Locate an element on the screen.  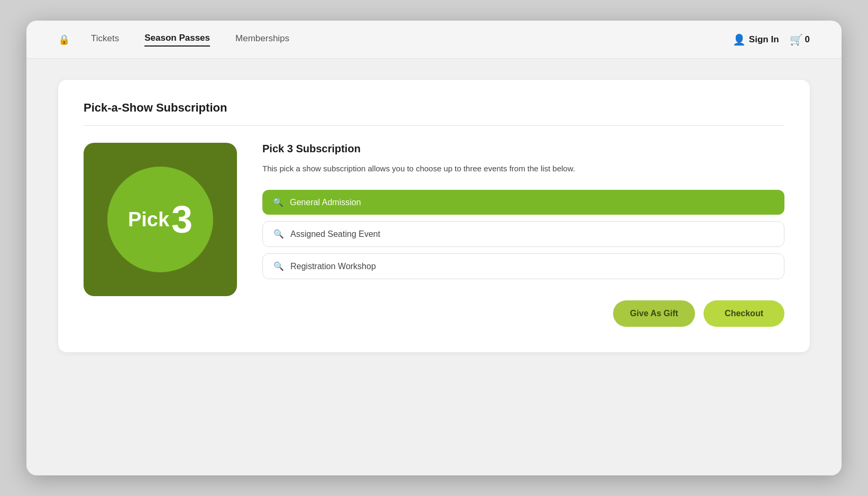
filter-label-3: Registration Workshop is located at coordinates (333, 267).